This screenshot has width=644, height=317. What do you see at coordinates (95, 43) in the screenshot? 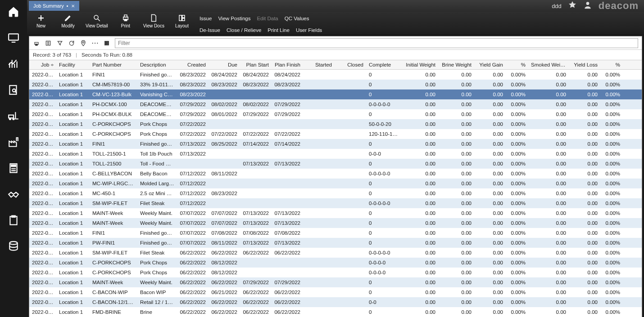
I see `grid-more-icon: ⋯` at bounding box center [95, 43].